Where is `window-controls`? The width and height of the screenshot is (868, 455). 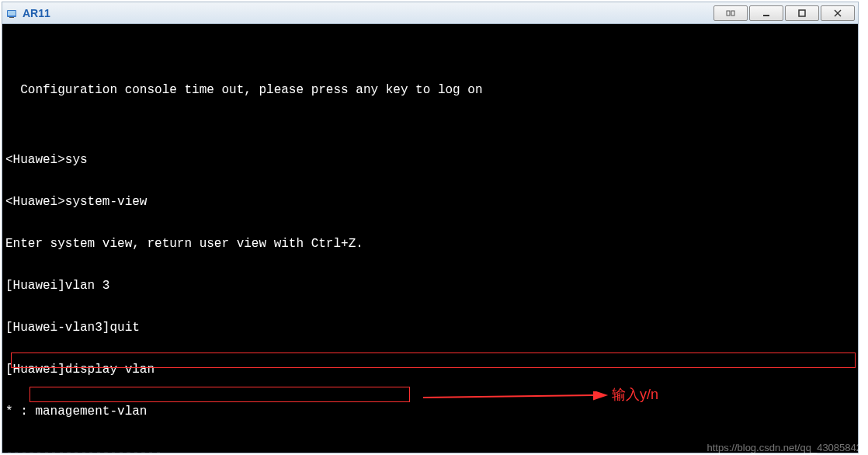
window-controls is located at coordinates (784, 13).